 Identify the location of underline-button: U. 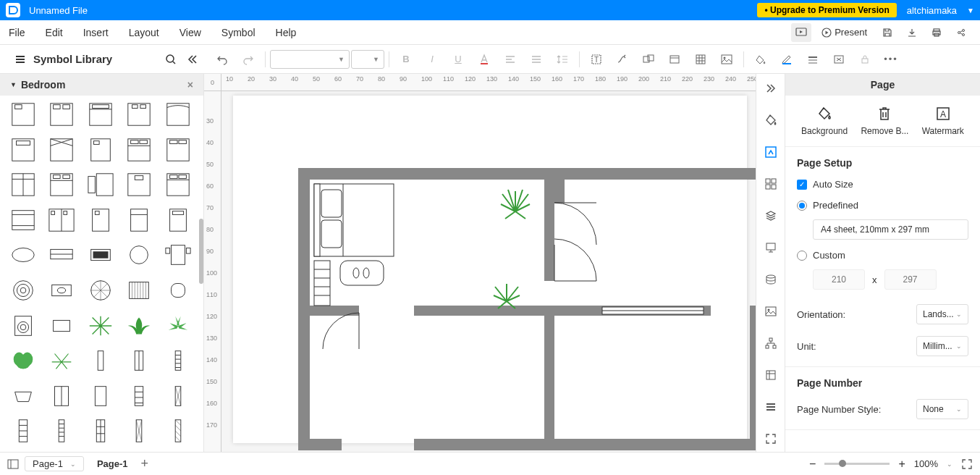
(458, 59).